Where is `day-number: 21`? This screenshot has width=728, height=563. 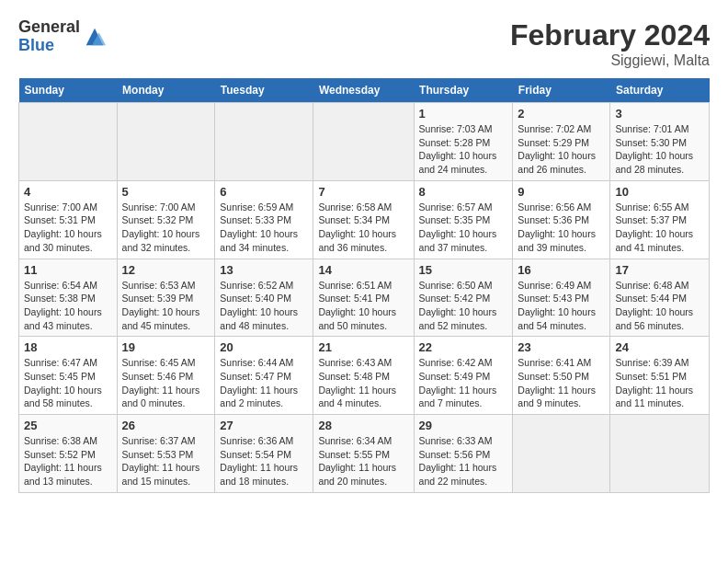 day-number: 21 is located at coordinates (363, 348).